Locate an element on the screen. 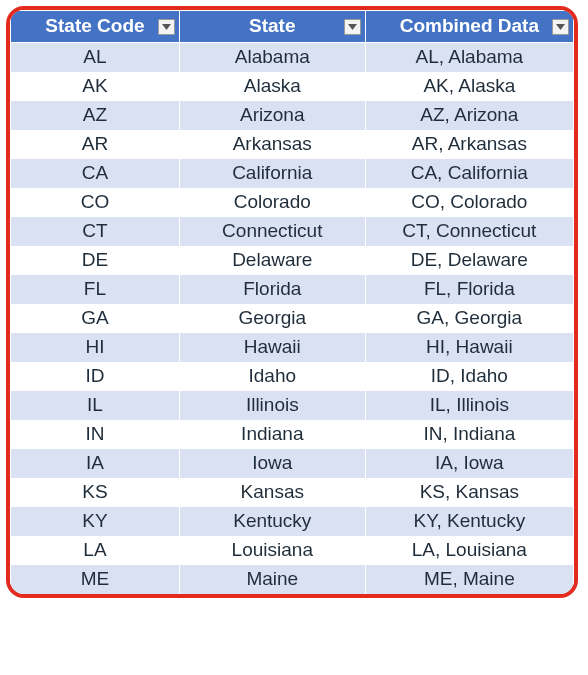 This screenshot has height=675, width=588. table-row: FLFloridaFL, Florida is located at coordinates (292, 290).